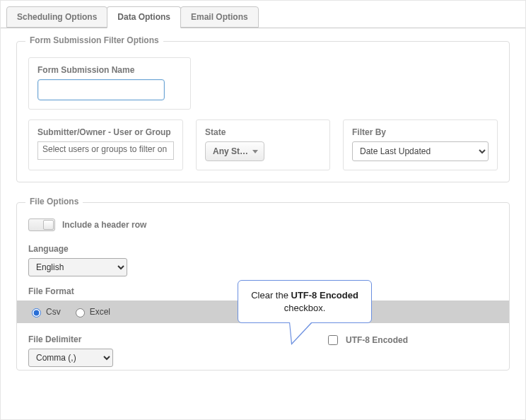 Image resolution: width=526 pixels, height=420 pixels. What do you see at coordinates (37, 313) in the screenshot?
I see `format-csv-radio` at bounding box center [37, 313].